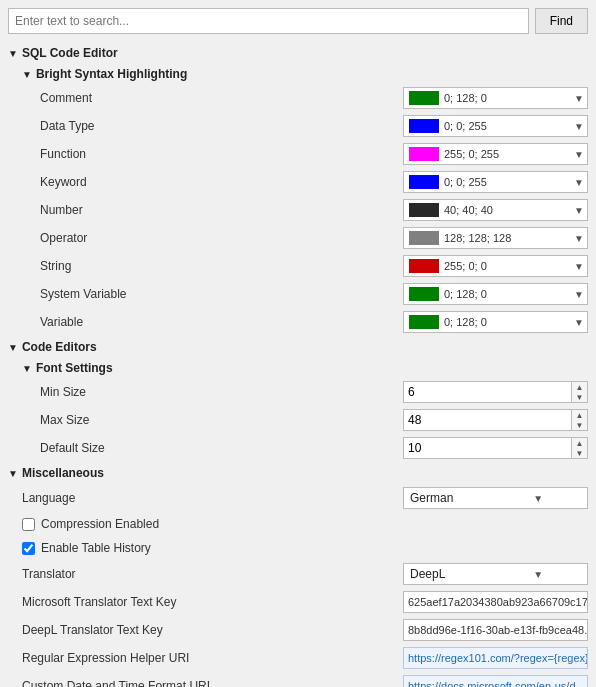 Image resolution: width=596 pixels, height=687 pixels. Describe the element at coordinates (298, 53) in the screenshot. I see `sql-code-editor-header: ▼ SQL Code Editor` at that location.